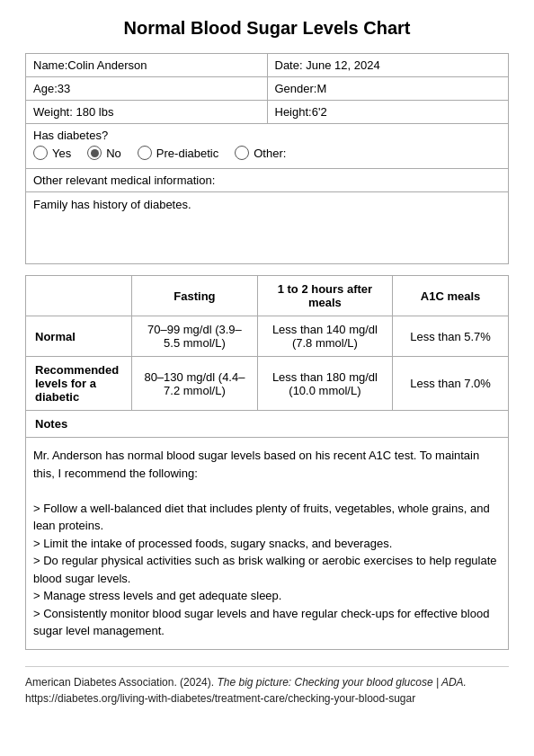 The image size is (534, 756). Describe the element at coordinates (325, 297) in the screenshot. I see `col-header-after-meals: 1 to 2 hours after meals` at that location.